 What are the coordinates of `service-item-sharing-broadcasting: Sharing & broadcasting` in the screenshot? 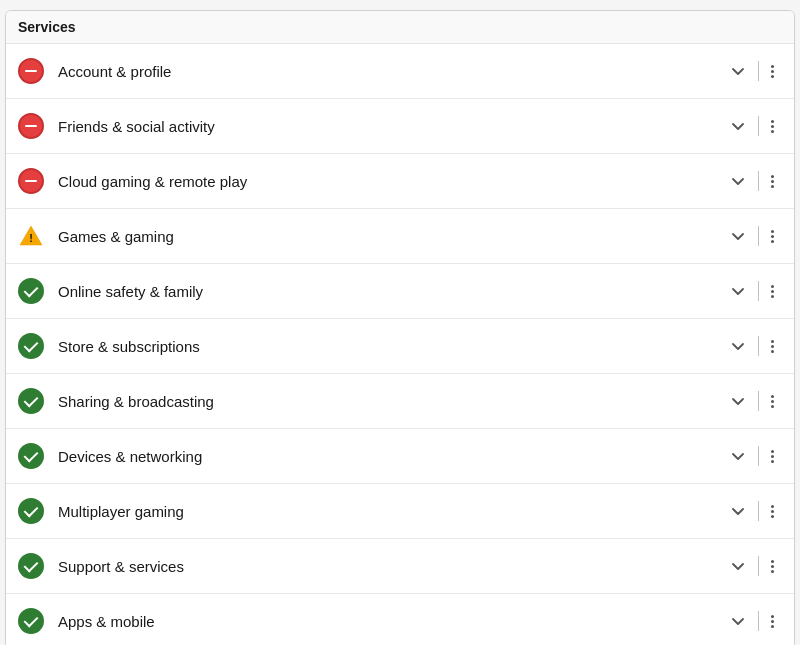 It's located at (400, 402).